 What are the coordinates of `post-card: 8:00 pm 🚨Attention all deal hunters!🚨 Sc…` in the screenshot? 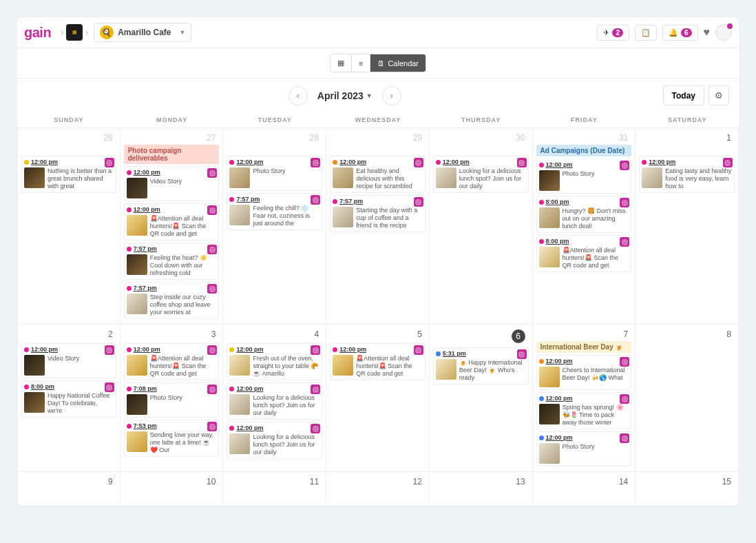 It's located at (584, 254).